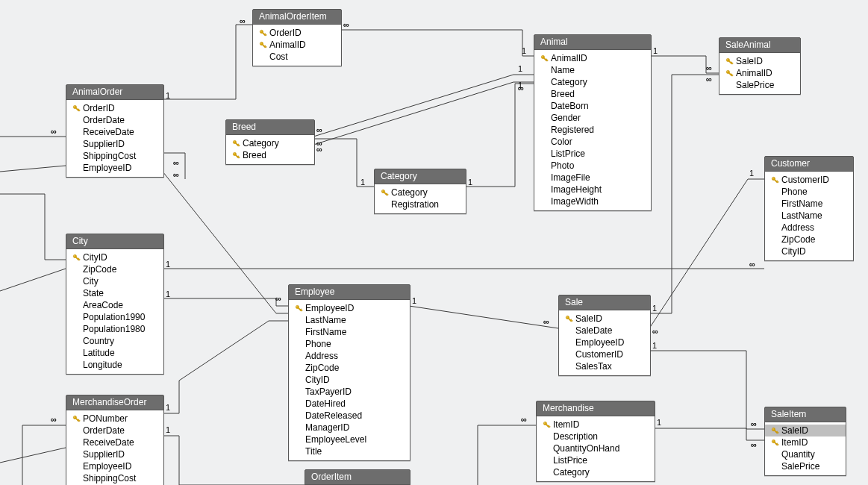 This screenshot has width=868, height=485. I want to click on field-row: Title, so click(349, 451).